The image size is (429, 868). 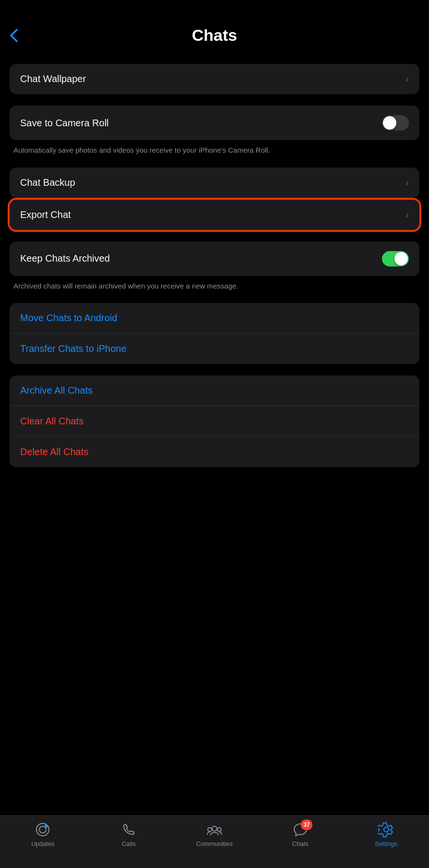 I want to click on clear-all-row: Clear All Chats, so click(x=214, y=422).